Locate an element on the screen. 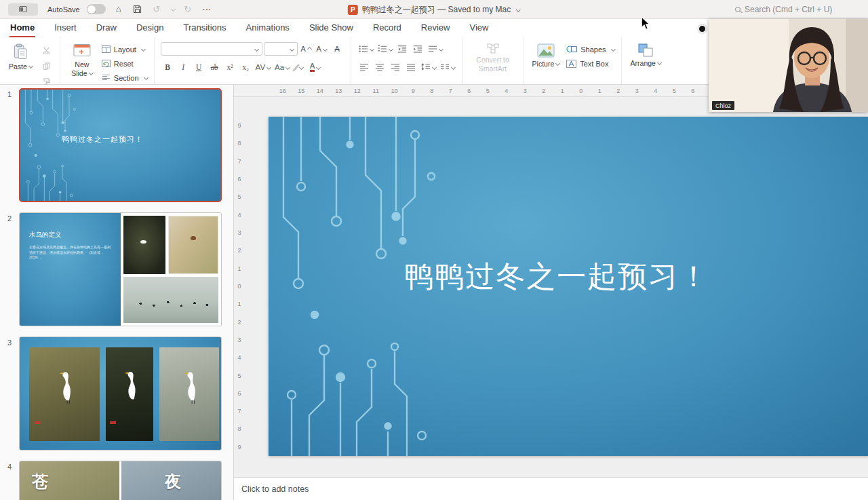  notes-placeholder: Click to add notes is located at coordinates (275, 489).